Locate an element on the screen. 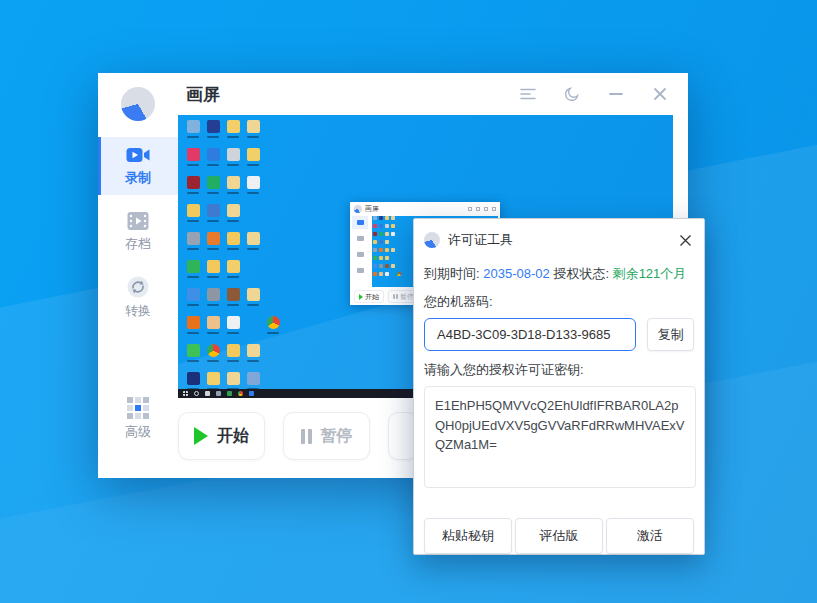  start-button: 开始 is located at coordinates (222, 436).